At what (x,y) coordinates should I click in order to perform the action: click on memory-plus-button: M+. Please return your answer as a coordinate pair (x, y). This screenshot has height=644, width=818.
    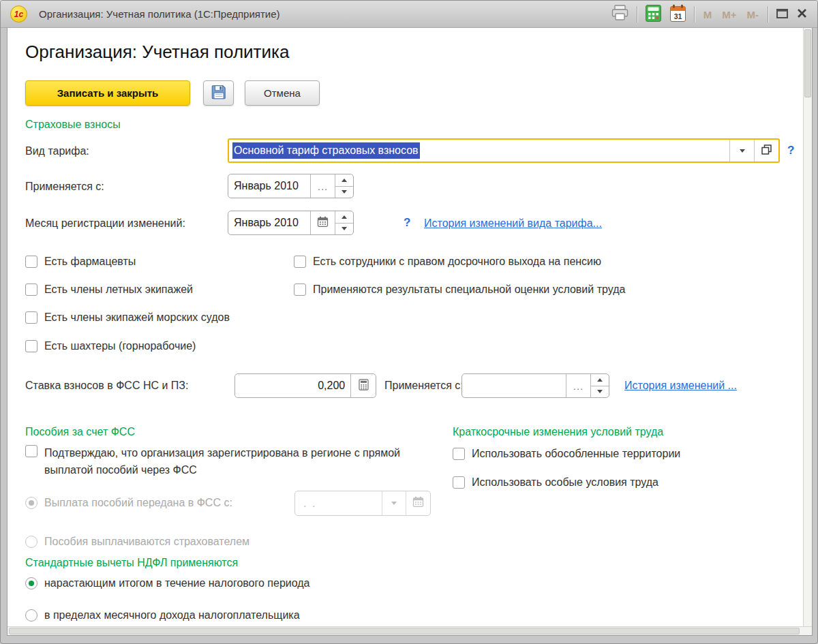
    Looking at the image, I should click on (729, 15).